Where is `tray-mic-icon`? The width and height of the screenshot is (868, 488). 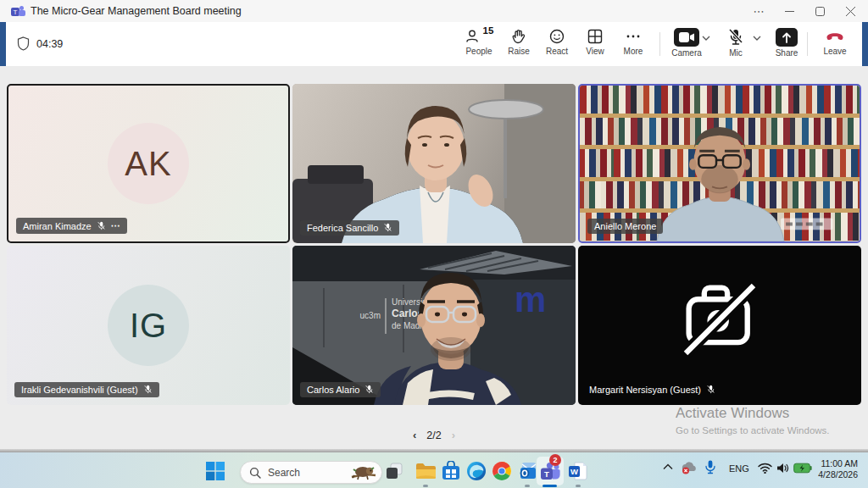
tray-mic-icon is located at coordinates (710, 468).